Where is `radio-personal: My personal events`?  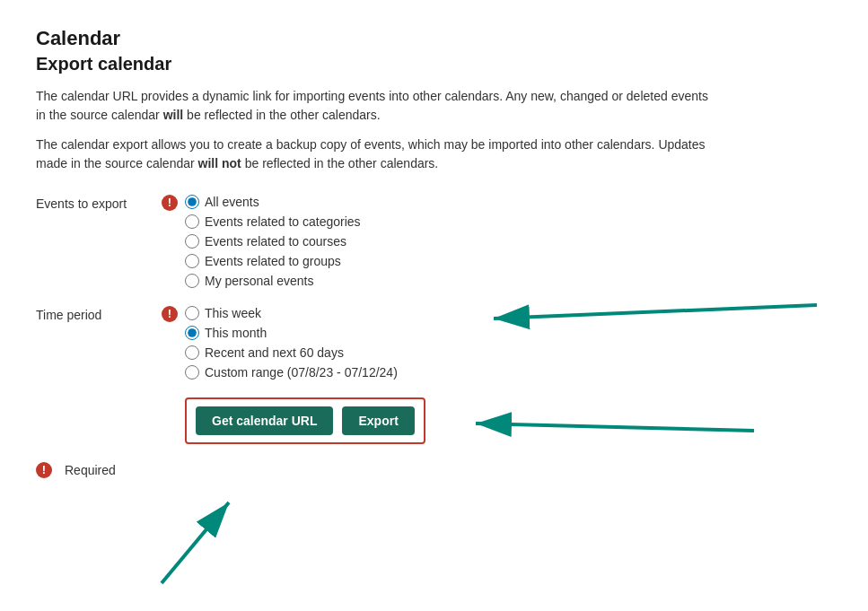 radio-personal: My personal events is located at coordinates (273, 281).